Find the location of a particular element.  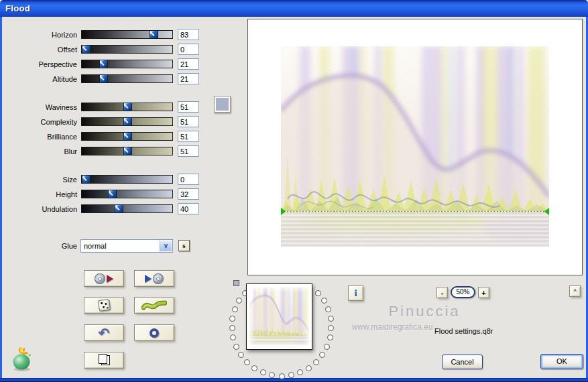

slider-row: Offset is located at coordinates (113, 50).